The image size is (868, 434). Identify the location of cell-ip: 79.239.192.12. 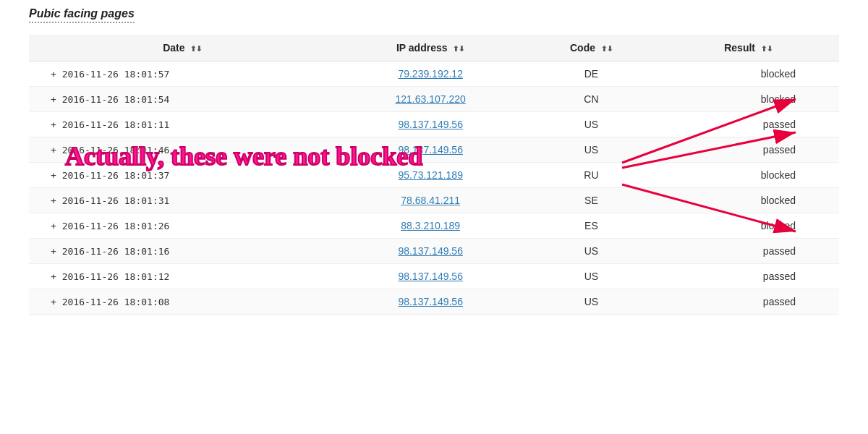
(431, 74).